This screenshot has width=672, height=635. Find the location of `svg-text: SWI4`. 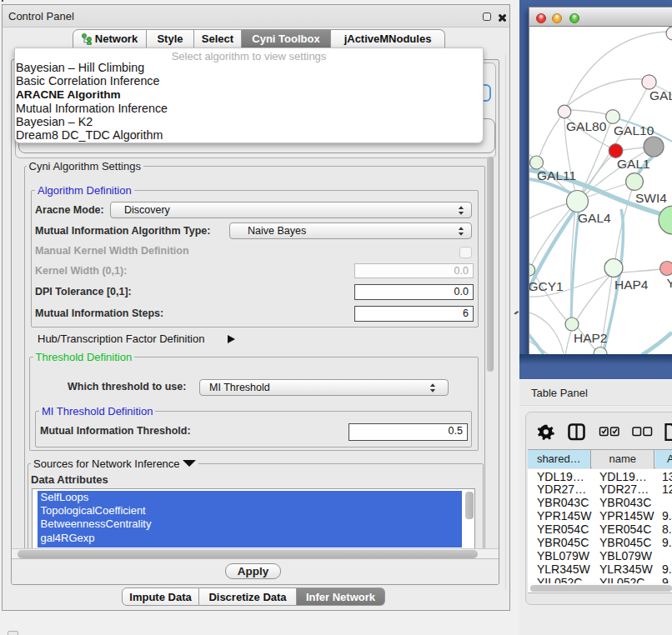

svg-text: SWI4 is located at coordinates (651, 198).